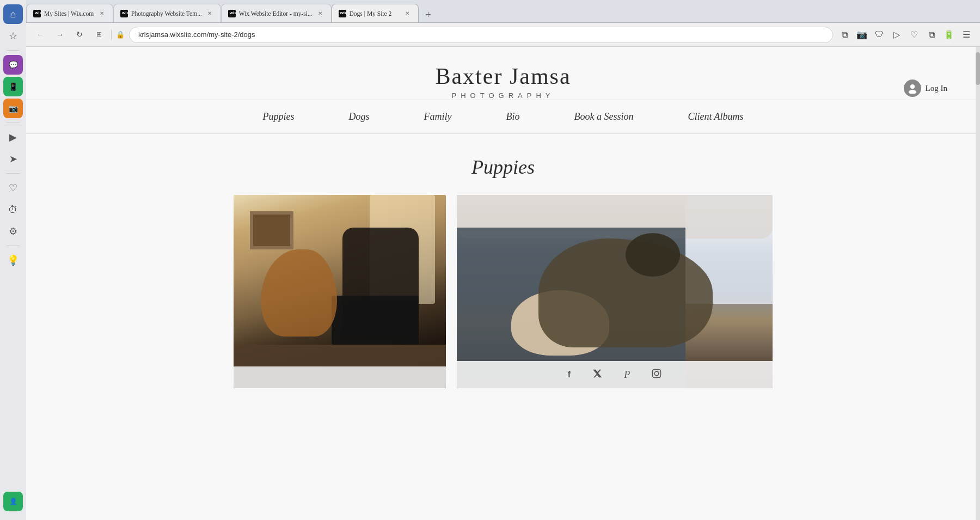 The height and width of the screenshot is (520, 980). Describe the element at coordinates (40, 35) in the screenshot. I see `nav-back-button: ←` at that location.